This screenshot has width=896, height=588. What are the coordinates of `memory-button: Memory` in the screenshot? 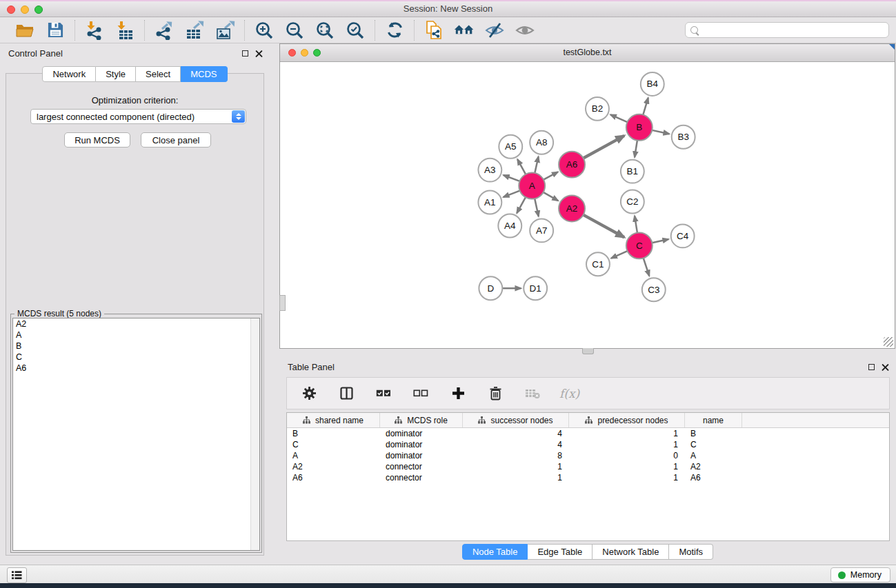 It's located at (861, 575).